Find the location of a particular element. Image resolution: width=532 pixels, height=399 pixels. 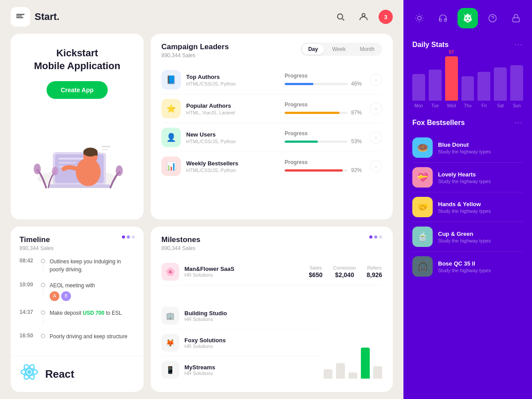

progress-section: Progress 92% is located at coordinates (325, 166).